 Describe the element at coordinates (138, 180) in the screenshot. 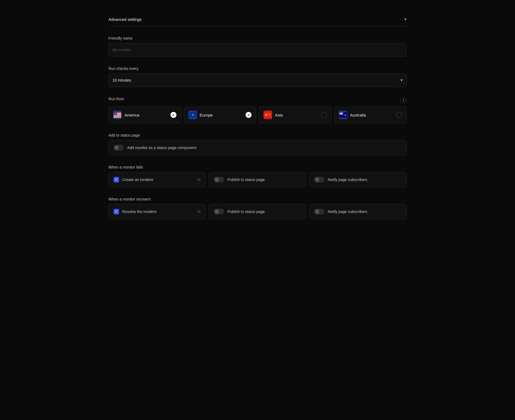

I see `fails-create-incident-label: Create an incident` at that location.